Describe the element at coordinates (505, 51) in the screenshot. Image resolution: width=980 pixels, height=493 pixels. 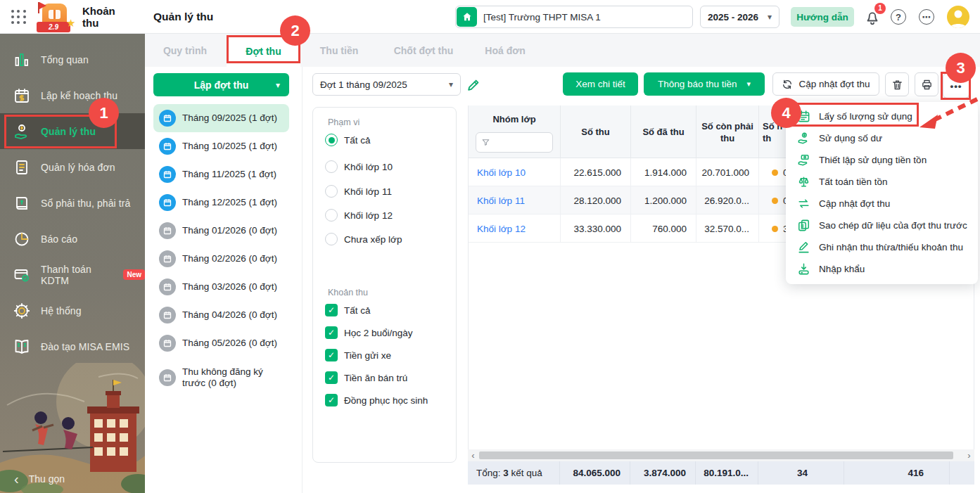
I see `tab-hoa-don: Hoá đơn` at that location.